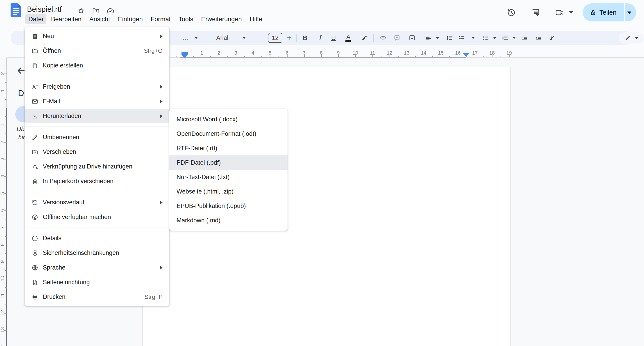  I want to click on google-docs-logo-icon, so click(16, 11).